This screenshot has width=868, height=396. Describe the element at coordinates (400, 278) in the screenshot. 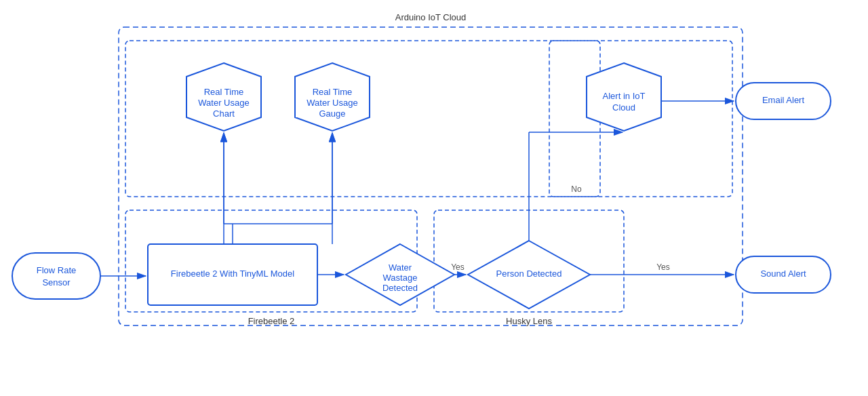

I see `svg-text: Wastage` at that location.